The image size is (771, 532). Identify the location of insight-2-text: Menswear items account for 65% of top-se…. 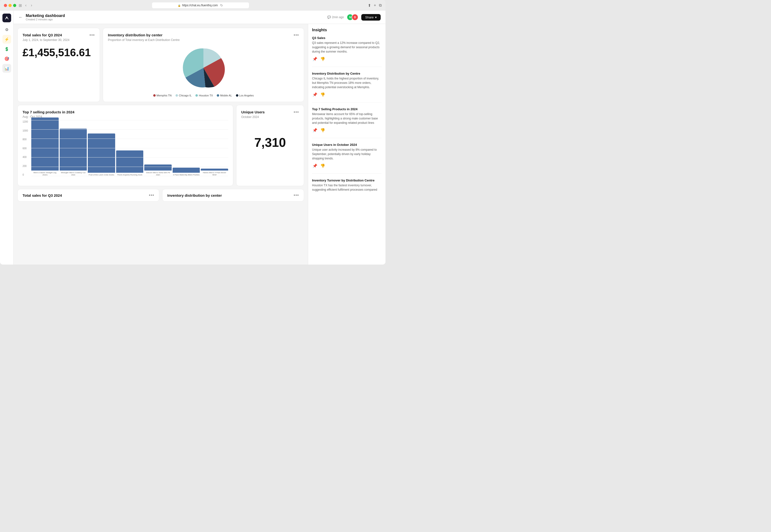
(347, 119).